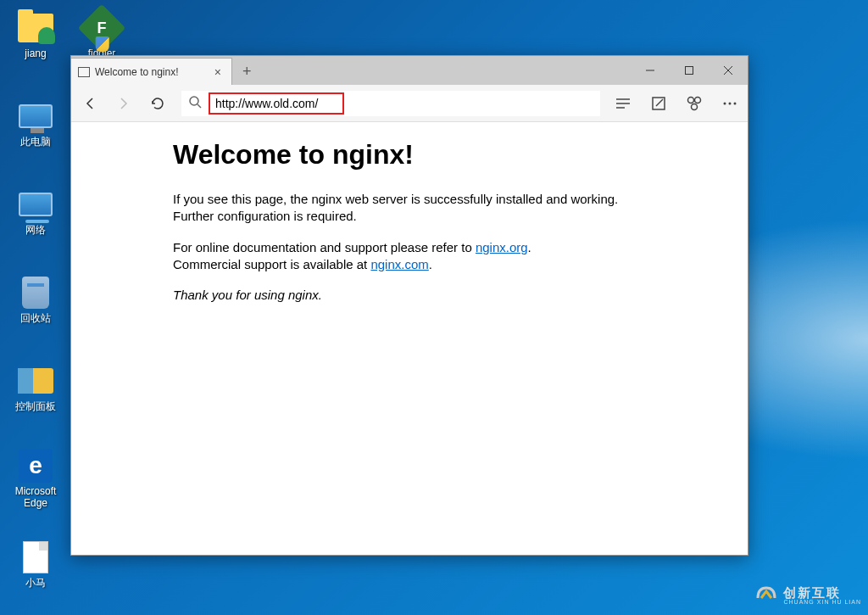  Describe the element at coordinates (391, 103) in the screenshot. I see `address-bar` at that location.